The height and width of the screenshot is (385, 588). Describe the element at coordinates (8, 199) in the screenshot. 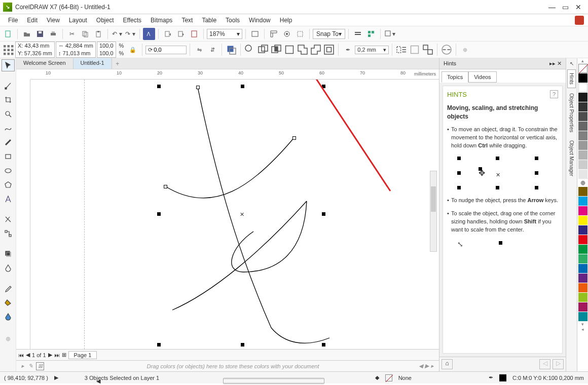

I see `text-tool` at that location.